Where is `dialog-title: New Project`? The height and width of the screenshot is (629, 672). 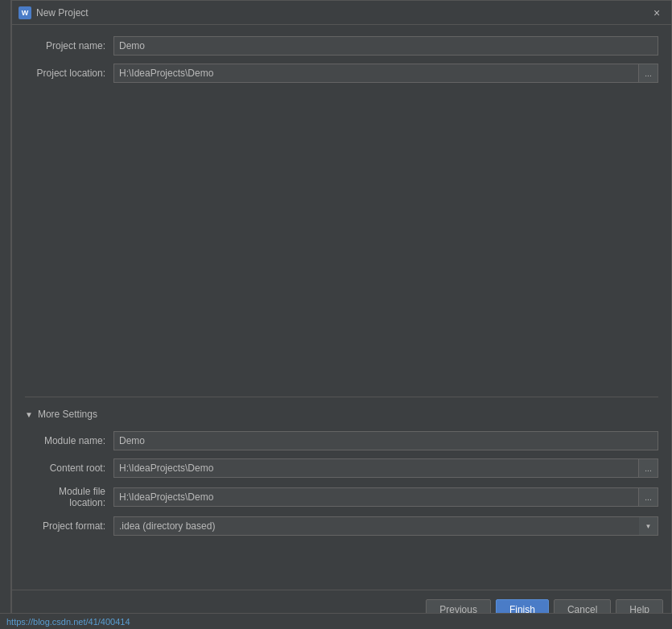
dialog-title: New Project is located at coordinates (343, 13).